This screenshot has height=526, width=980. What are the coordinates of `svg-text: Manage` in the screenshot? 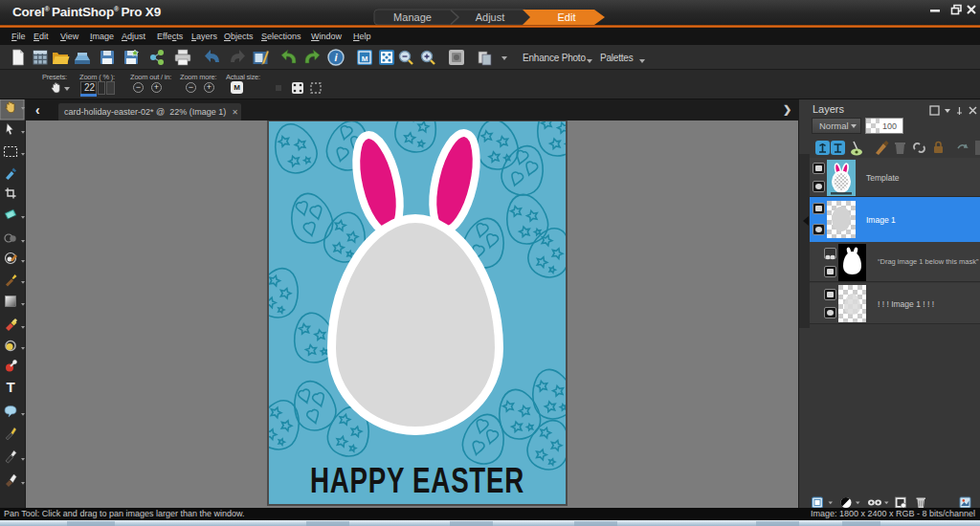 It's located at (412, 17).